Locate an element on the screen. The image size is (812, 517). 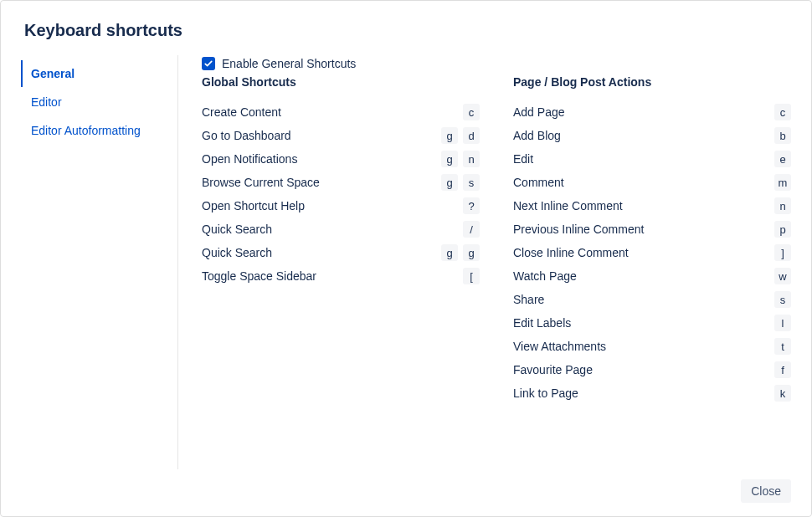
shortcut-keys: p is located at coordinates (783, 229).